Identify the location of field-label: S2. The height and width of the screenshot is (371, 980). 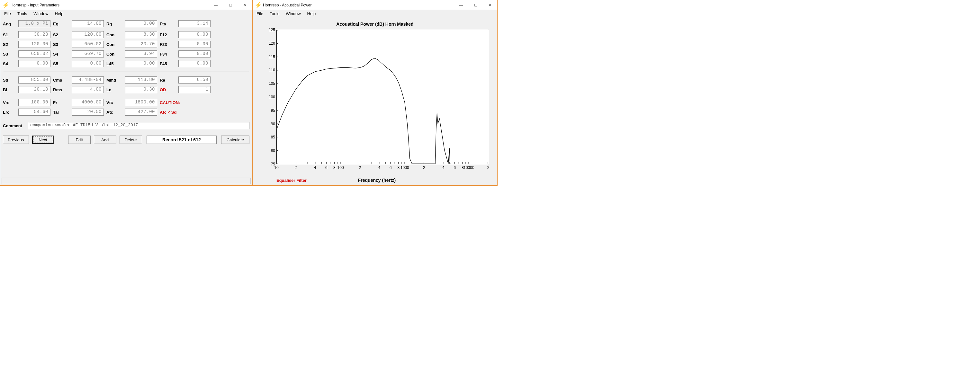
(61, 35).